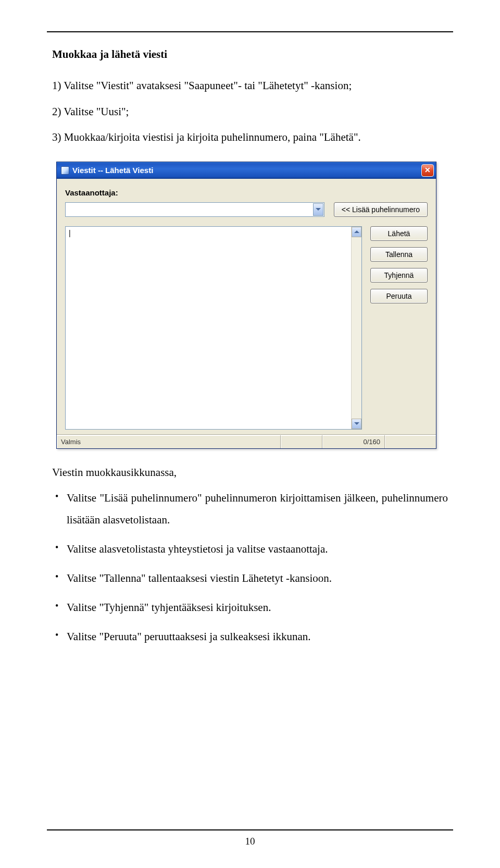  What do you see at coordinates (253, 473) in the screenshot?
I see `after-window-intro: Viestin muokkausikkunassa,` at bounding box center [253, 473].